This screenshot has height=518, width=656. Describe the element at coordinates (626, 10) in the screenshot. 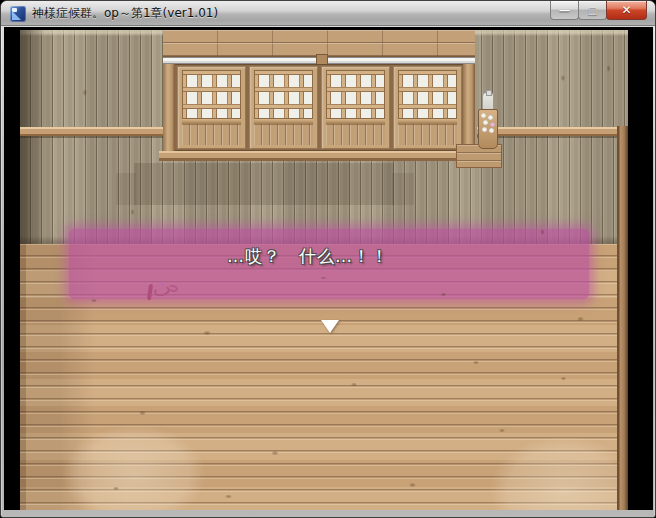

I see `close-button: ✕` at that location.